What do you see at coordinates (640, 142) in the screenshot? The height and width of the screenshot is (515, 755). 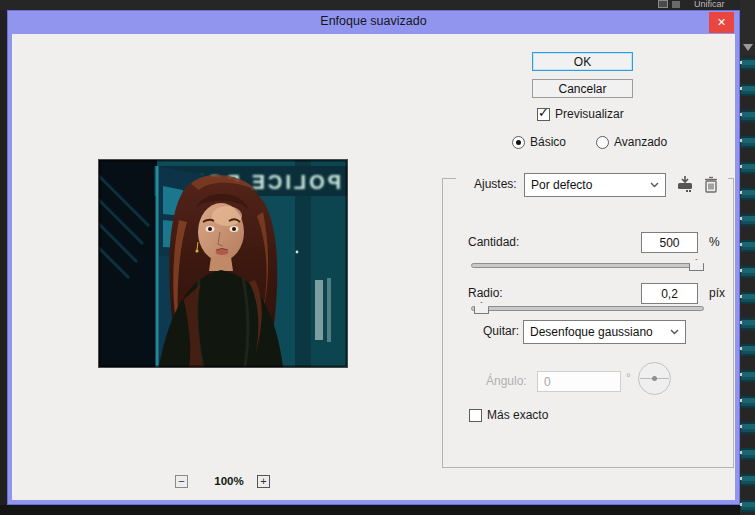 I see `advanced-radio-label: Avanzado` at bounding box center [640, 142].